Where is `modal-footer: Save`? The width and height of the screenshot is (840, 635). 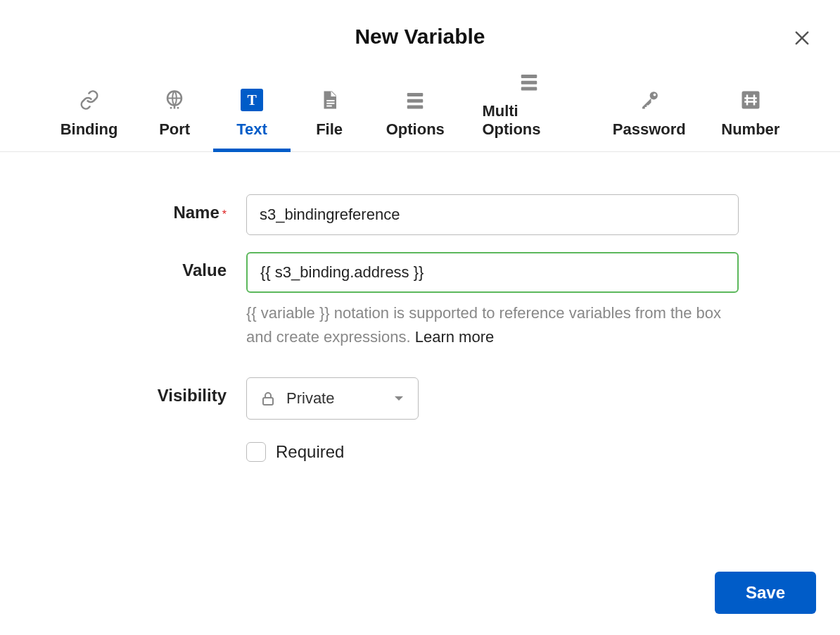
modal-footer: Save is located at coordinates (765, 593).